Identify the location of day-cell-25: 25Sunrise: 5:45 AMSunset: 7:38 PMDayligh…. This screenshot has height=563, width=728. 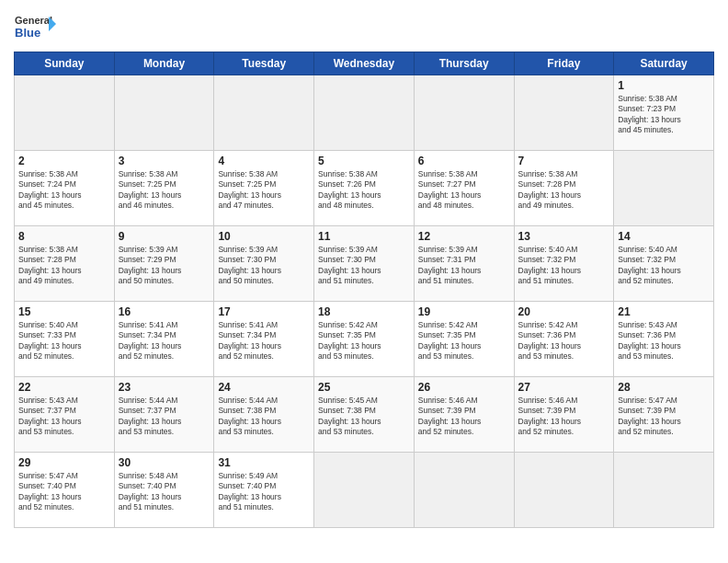
(364, 415).